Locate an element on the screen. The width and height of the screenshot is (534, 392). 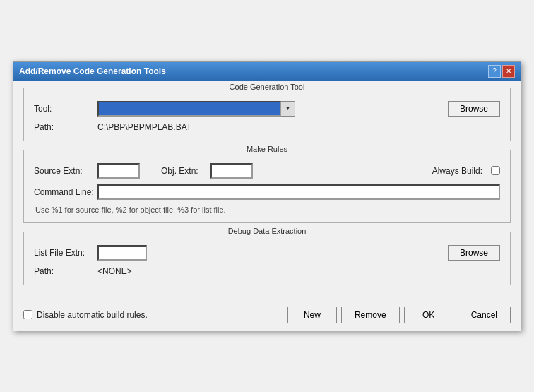
close-button: ✕ is located at coordinates (509, 71).